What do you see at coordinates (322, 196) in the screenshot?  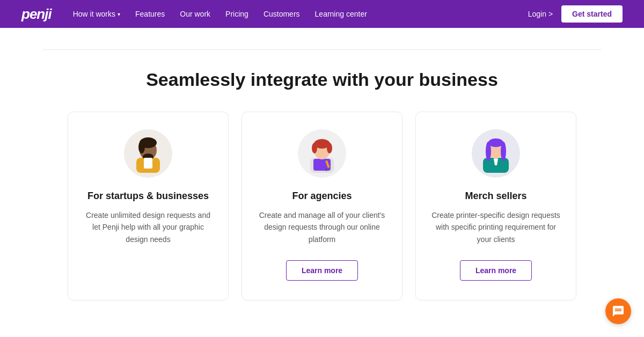 I see `card-agencies-title: For agencies` at bounding box center [322, 196].